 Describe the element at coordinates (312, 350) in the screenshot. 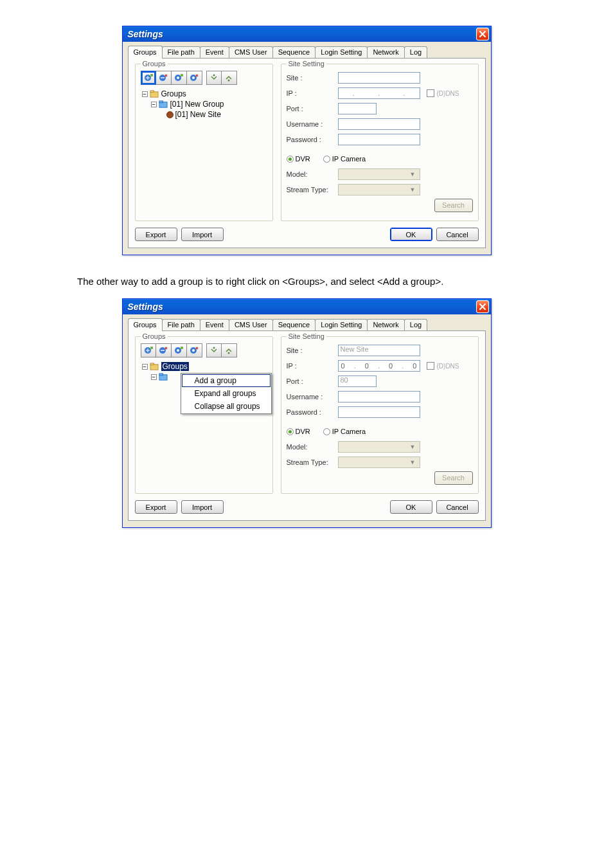

I see `site-label: Site :` at that location.